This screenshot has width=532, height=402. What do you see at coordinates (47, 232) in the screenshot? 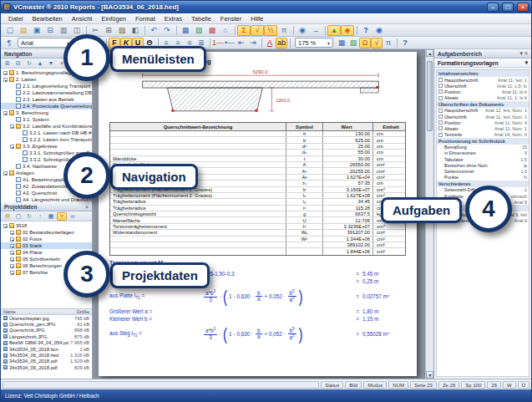
I see `folder-tree-item: 01 Bestandsunterlagen` at bounding box center [47, 232].